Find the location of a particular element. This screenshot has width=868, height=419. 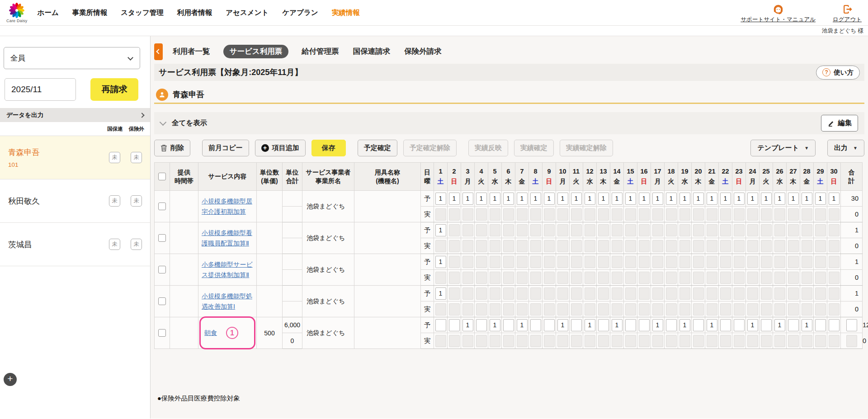

user-list-item: 青森申吾101未未 is located at coordinates (75, 158).